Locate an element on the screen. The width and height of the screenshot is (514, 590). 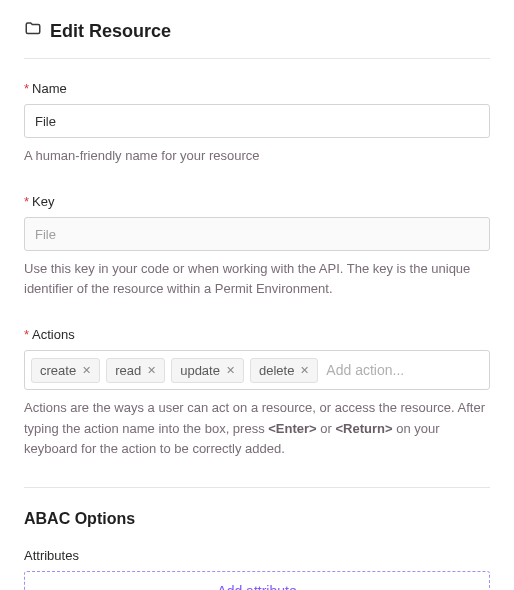
key-help: Use this key in your code or when workin… is located at coordinates (257, 279).